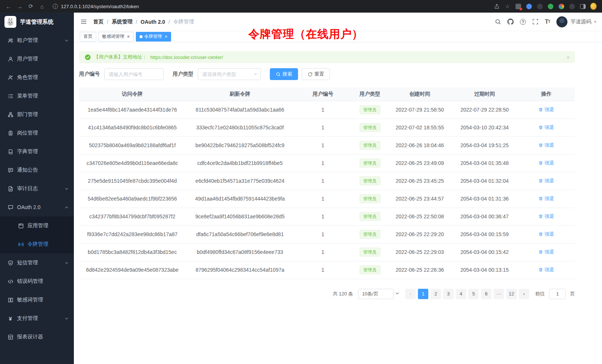  I want to click on sidebar-item-tenant: 租户管理, so click(37, 40).